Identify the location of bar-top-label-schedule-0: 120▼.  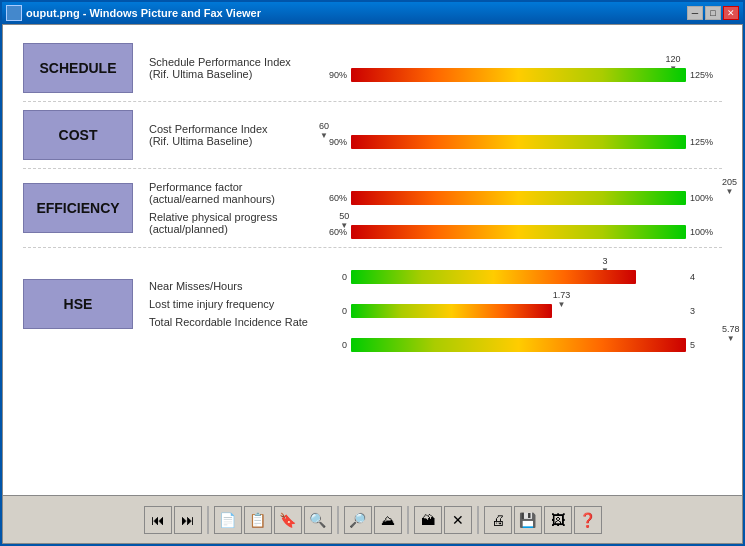
(520, 61).